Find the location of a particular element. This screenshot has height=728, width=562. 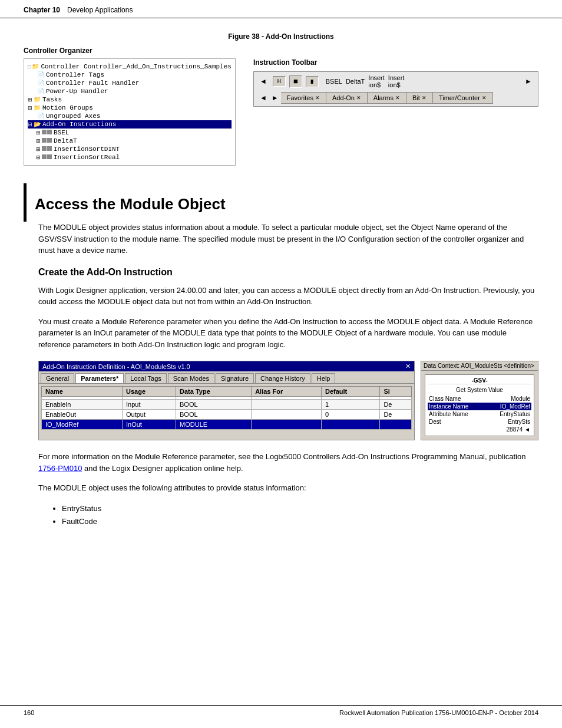

table-header: Name is located at coordinates (82, 391).